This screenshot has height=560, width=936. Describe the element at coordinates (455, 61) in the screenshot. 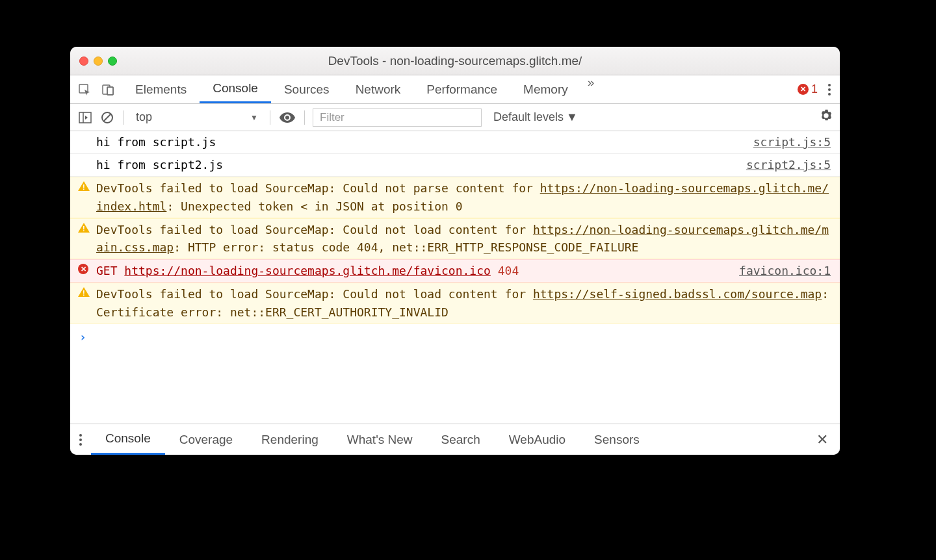

I see `window-title: DevTools - non-loading-sourcemaps.glitch…` at that location.